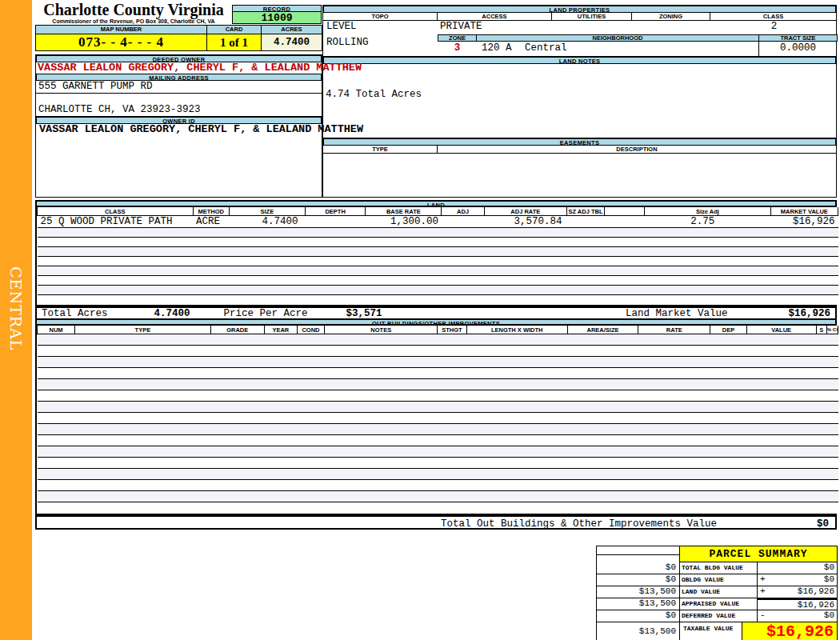 The image size is (840, 640). Describe the element at coordinates (525, 211) in the screenshot. I see `land-col-adj-rate: ADJ RATE` at that location.